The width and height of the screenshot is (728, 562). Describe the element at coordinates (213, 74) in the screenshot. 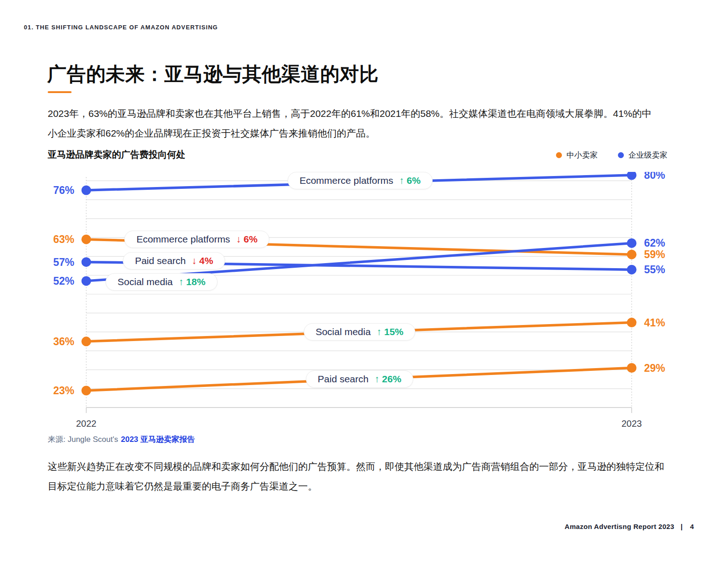

I see `page-title: 广告的未来：亚马逊与其他渠道的对比` at that location.